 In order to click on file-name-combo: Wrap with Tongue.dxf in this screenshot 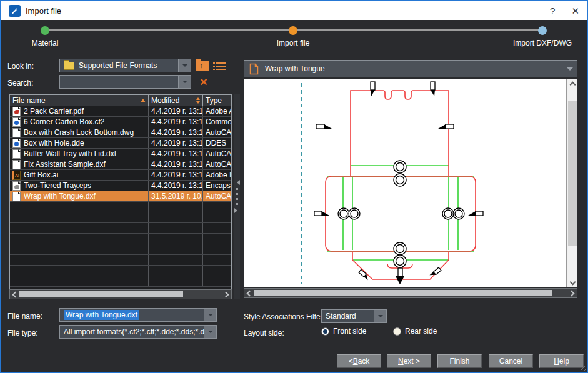, I will do `click(138, 315)`.